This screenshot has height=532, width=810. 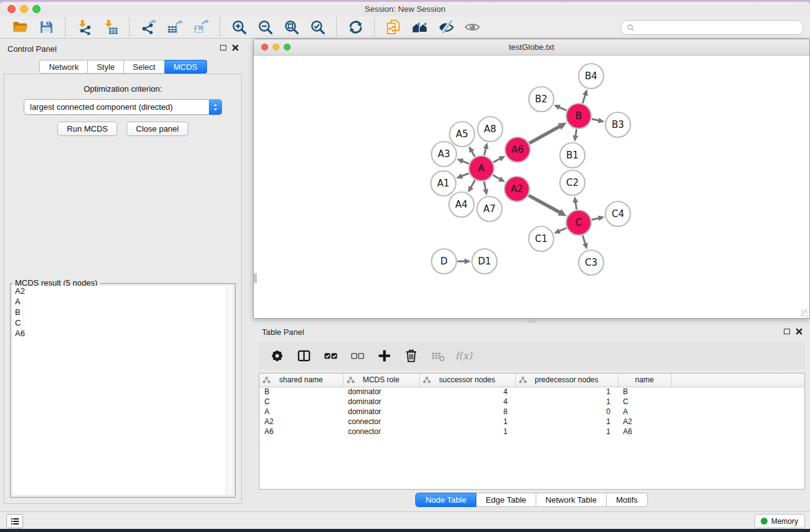 What do you see at coordinates (599, 218) in the screenshot?
I see `graph-edge-C-C4` at bounding box center [599, 218].